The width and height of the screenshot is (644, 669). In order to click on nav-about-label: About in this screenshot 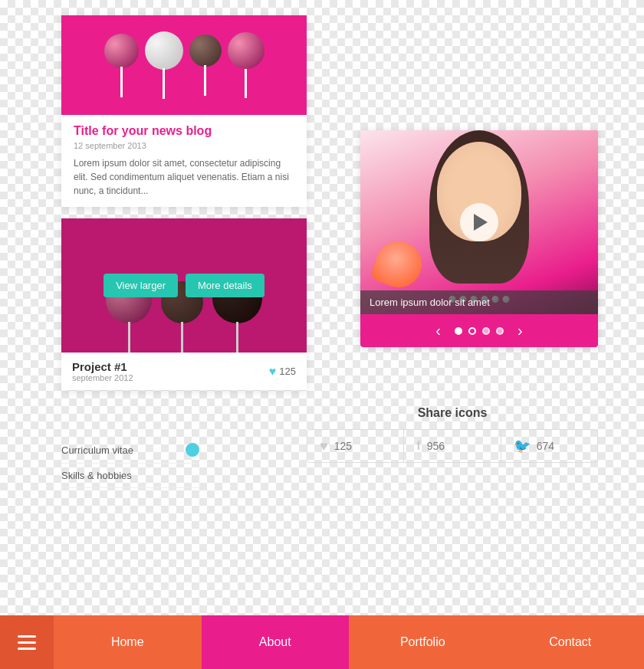, I will do `click(275, 642)`.